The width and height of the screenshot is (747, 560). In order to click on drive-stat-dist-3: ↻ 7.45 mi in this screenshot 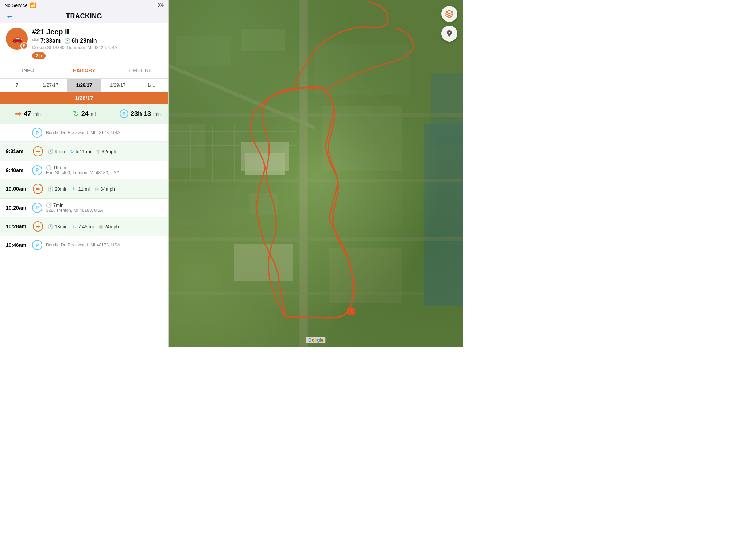, I will do `click(83, 227)`.